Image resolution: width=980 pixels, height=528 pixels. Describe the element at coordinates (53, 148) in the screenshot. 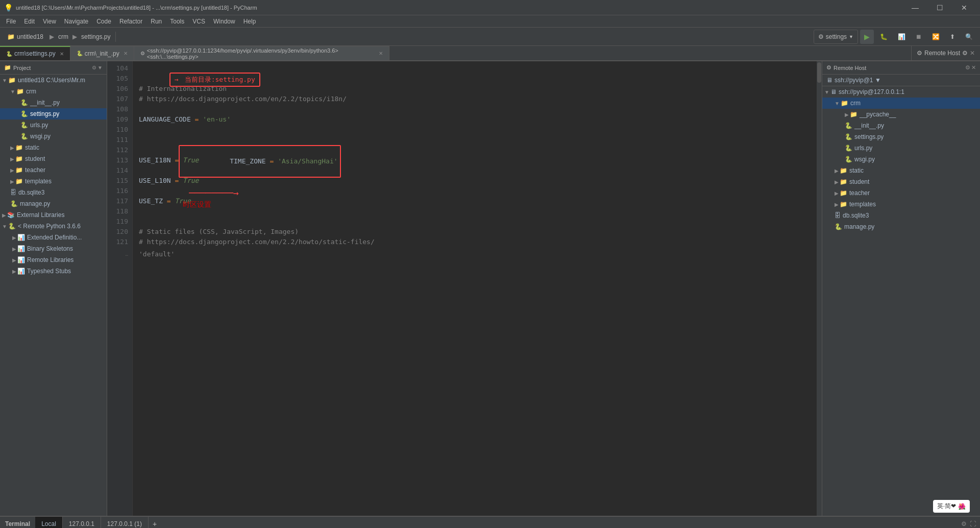

I see `tree-item-static: ▶ 📁 static` at that location.